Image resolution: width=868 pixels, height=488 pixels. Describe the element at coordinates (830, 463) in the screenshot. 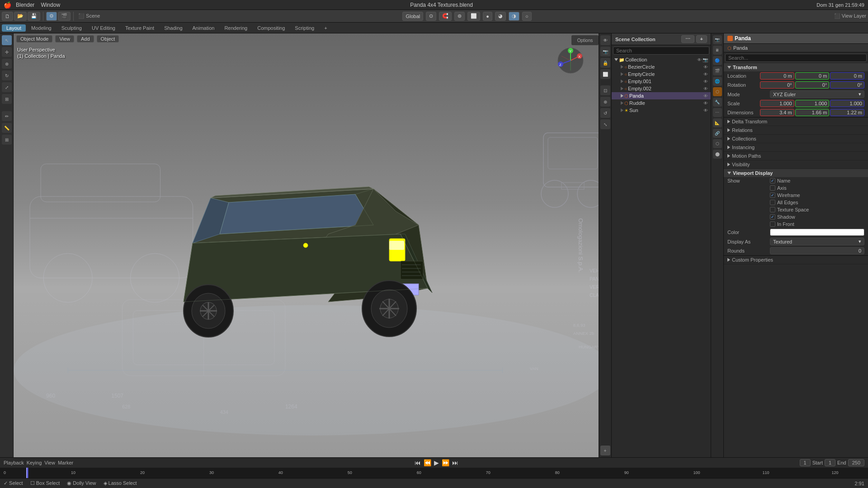

I see `start-frame: 1` at that location.